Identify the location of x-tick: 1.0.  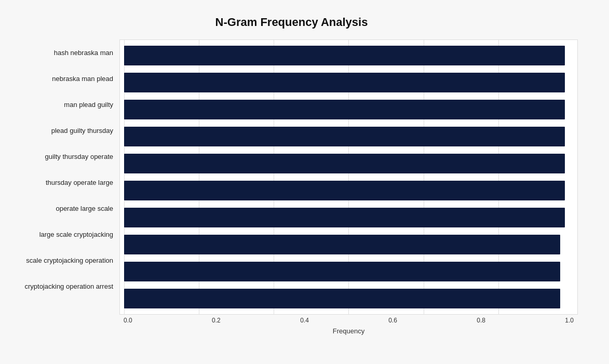
(569, 320).